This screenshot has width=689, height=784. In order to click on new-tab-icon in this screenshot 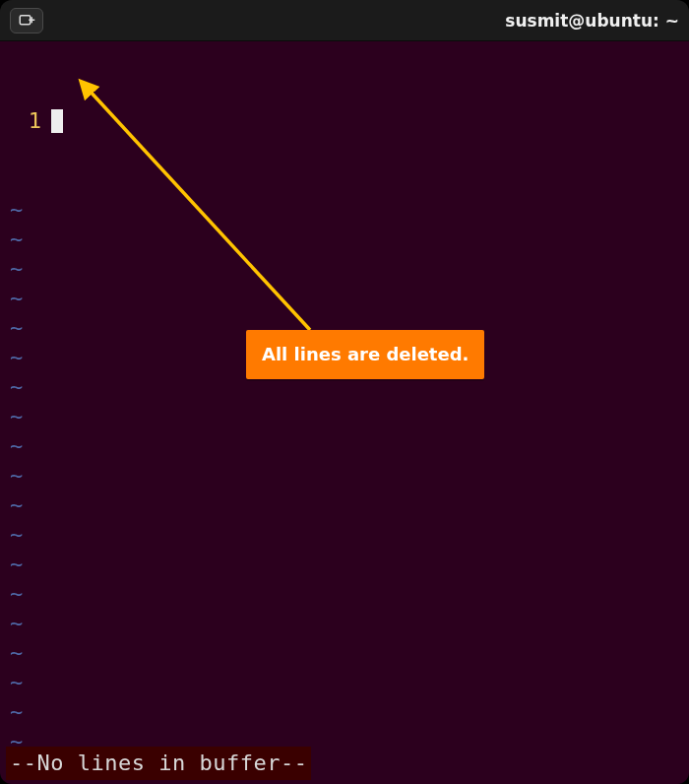, I will do `click(27, 21)`.